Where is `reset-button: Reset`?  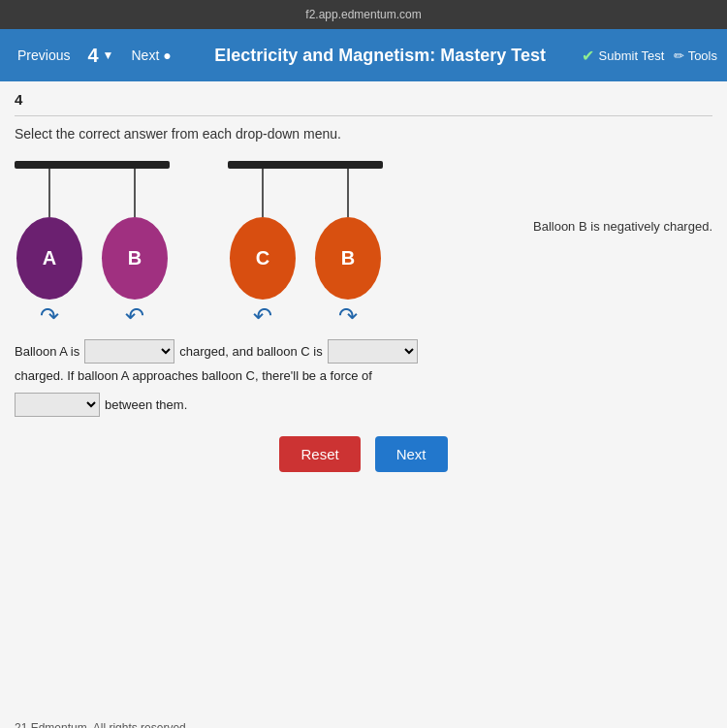
reset-button: Reset is located at coordinates (320, 454).